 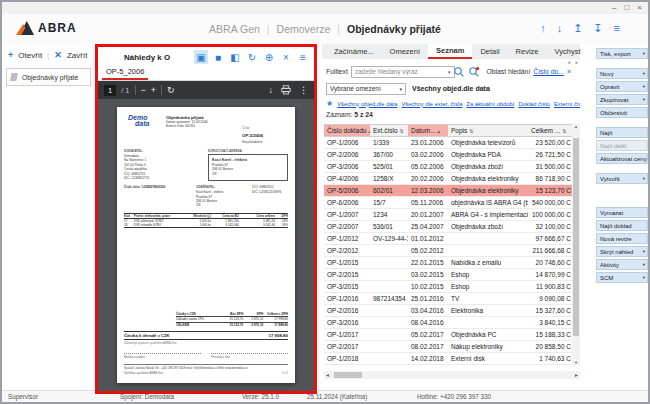 I want to click on cell: Objednávka elektroniky, so click(x=488, y=178).